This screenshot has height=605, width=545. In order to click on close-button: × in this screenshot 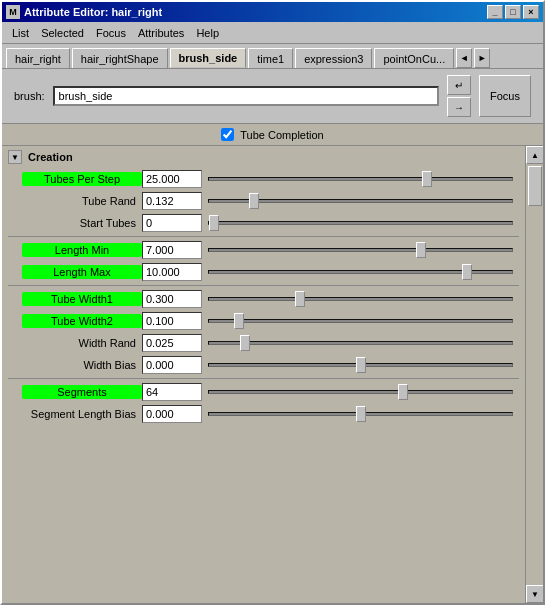, I will do `click(531, 12)`.